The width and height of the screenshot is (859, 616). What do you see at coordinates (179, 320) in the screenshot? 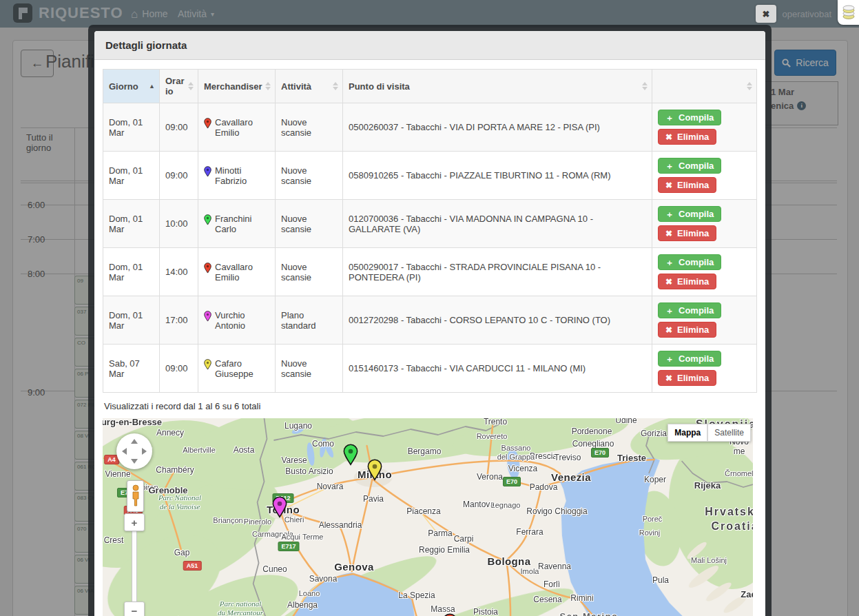
I see `time-cell: 17:00` at bounding box center [179, 320].